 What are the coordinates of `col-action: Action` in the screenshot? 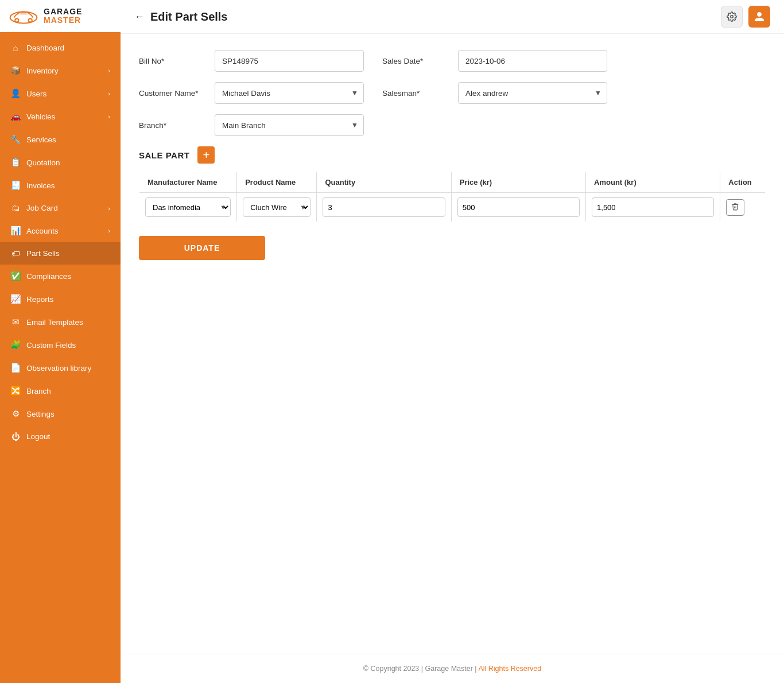 It's located at (743, 183).